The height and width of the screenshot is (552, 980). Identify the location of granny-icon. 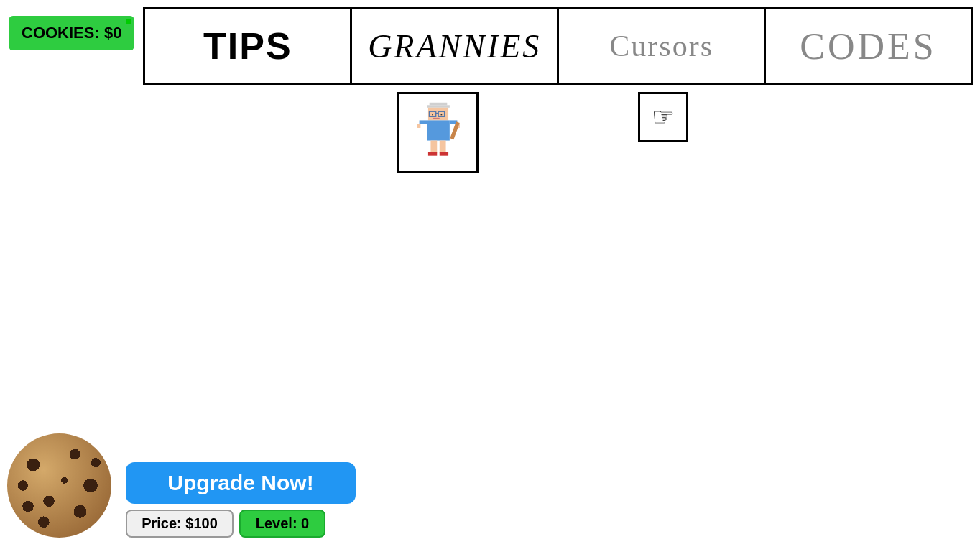
(438, 133).